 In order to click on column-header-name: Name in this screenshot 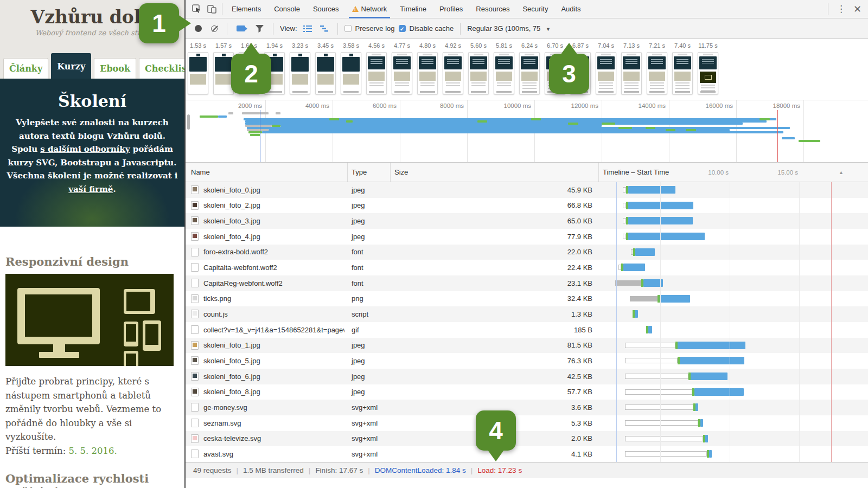, I will do `click(201, 172)`.